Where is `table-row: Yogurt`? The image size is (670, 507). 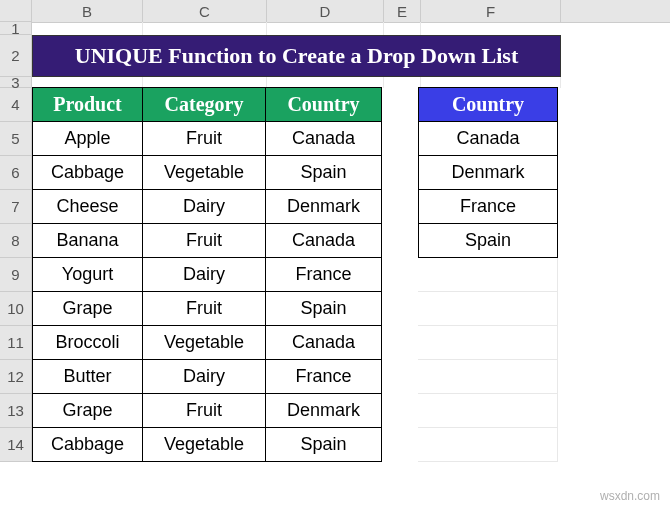
table-row: Yogurt is located at coordinates (88, 274).